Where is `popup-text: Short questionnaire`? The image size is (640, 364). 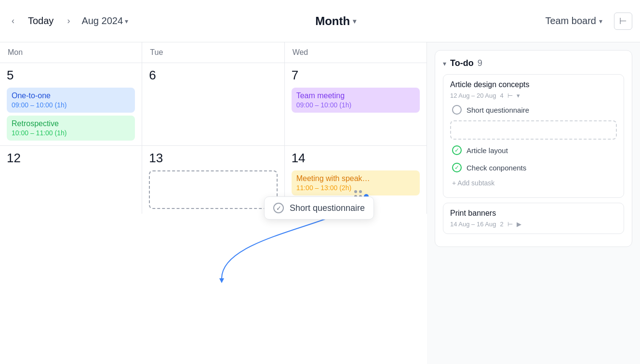 popup-text: Short questionnaire is located at coordinates (327, 208).